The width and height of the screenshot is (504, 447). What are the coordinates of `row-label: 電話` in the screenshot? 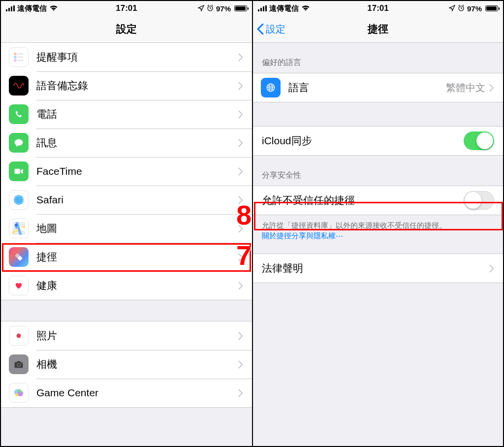 It's located at (137, 114).